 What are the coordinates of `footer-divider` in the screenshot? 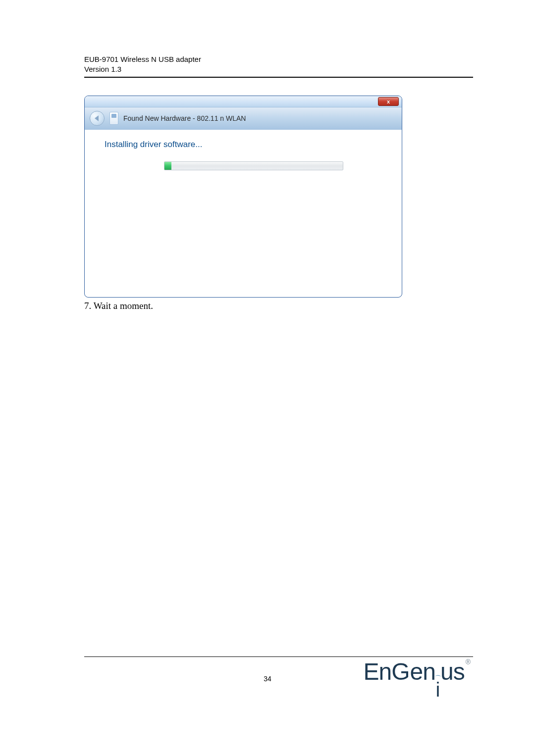 It's located at (278, 656).